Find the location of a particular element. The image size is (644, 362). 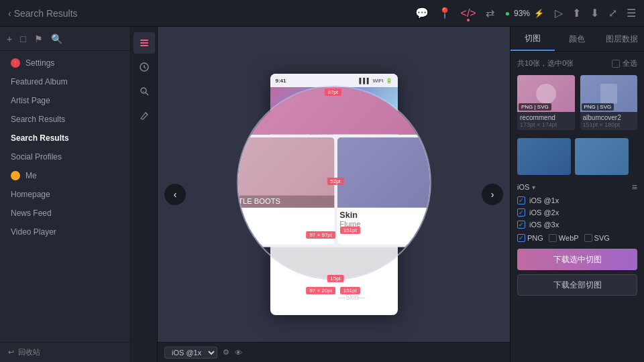

format-png: ✓ PNG is located at coordinates (530, 238).